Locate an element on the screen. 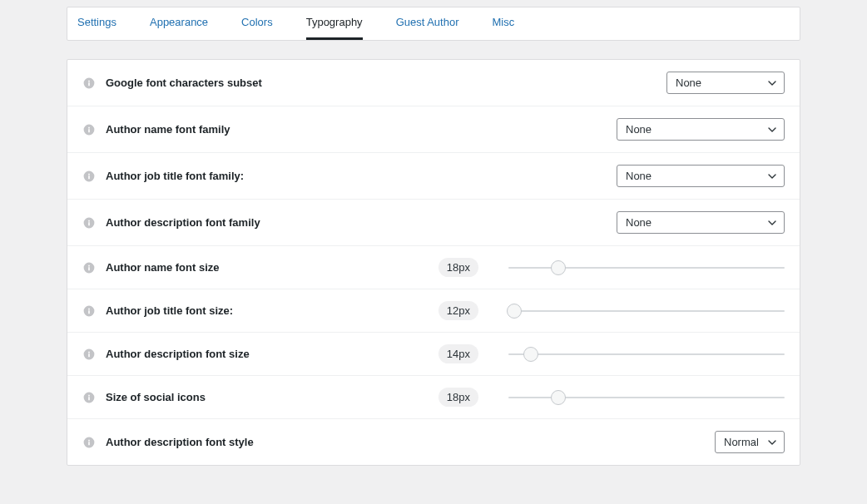 This screenshot has height=504, width=867. select-author-job-family: None is located at coordinates (701, 176).